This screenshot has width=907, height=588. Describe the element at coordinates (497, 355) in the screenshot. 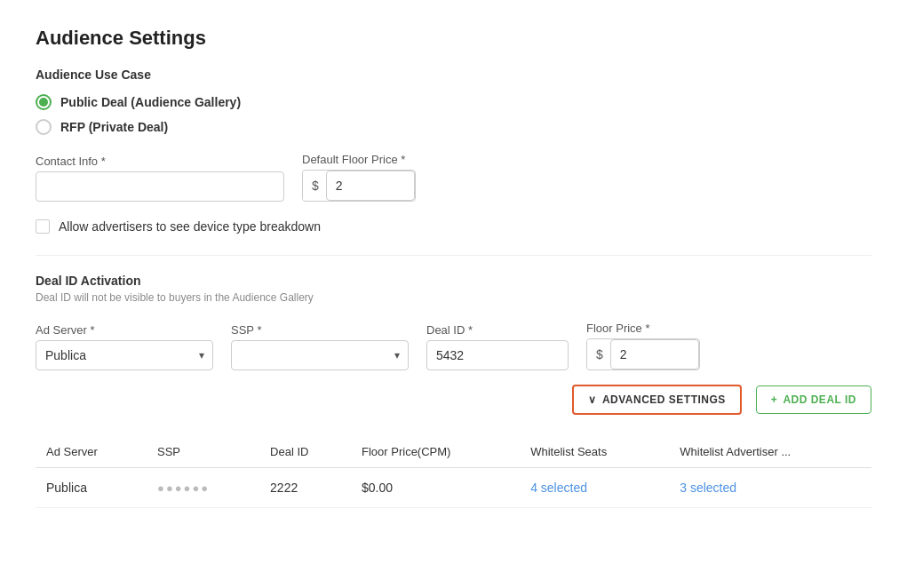

I see `deal-id-input` at that location.